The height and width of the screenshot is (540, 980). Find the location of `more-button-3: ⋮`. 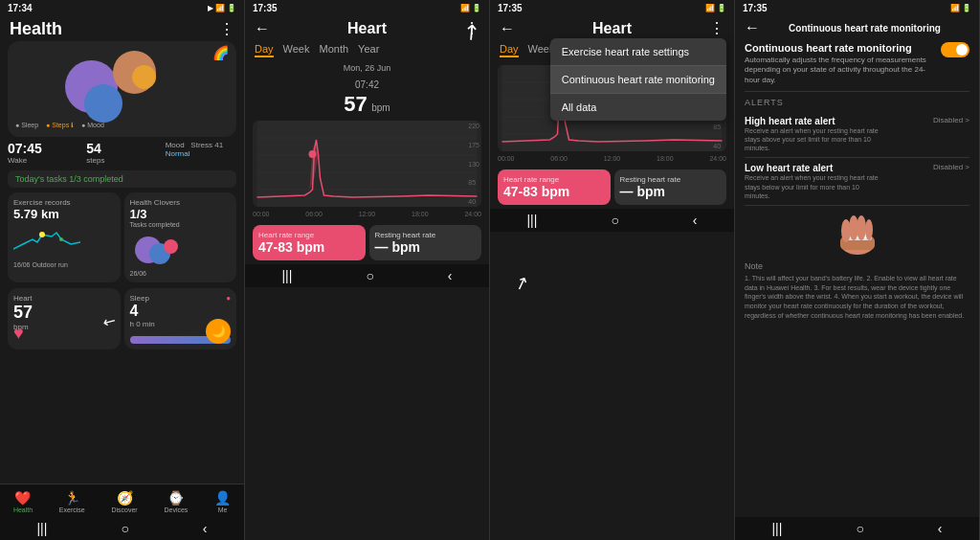

more-button-3: ⋮ is located at coordinates (717, 29).